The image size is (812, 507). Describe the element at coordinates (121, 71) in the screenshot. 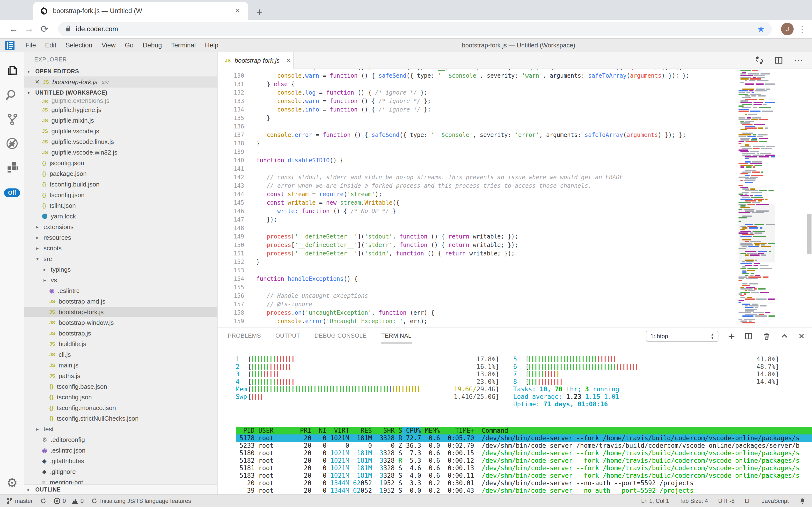

I see `open-editors-header: ▾ OPEN EDITORS` at that location.